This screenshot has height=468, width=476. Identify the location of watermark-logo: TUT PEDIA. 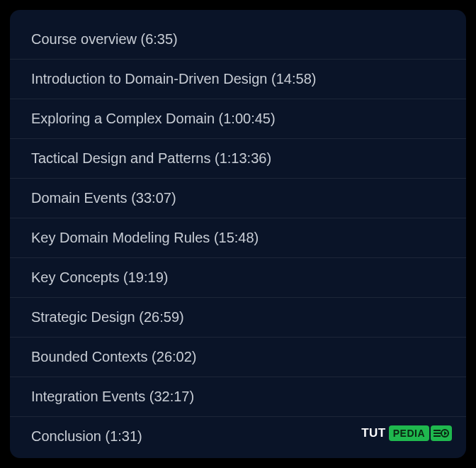
(407, 433).